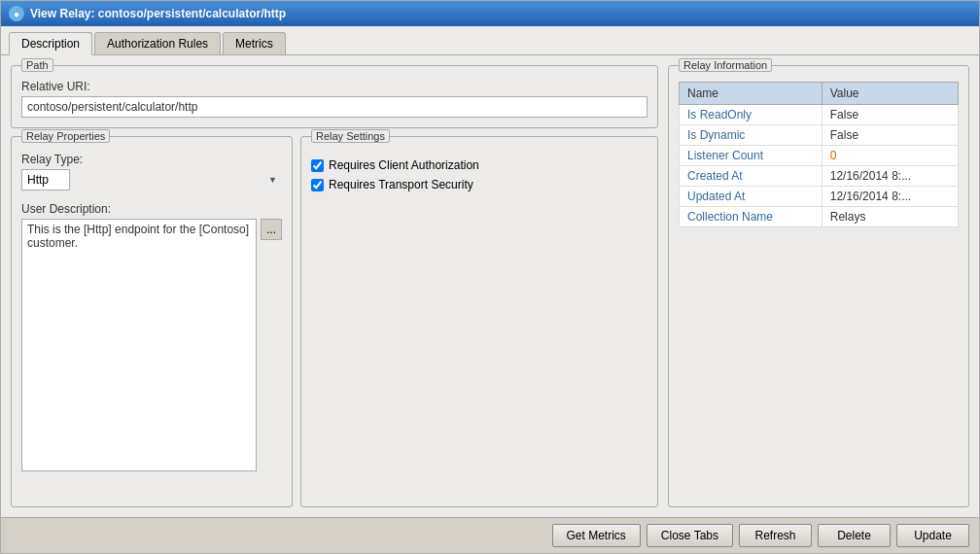 This screenshot has height=554, width=980. Describe the element at coordinates (819, 155) in the screenshot. I see `relay-info-table: Name Value Is ReadOnly False Is Dynamic` at that location.